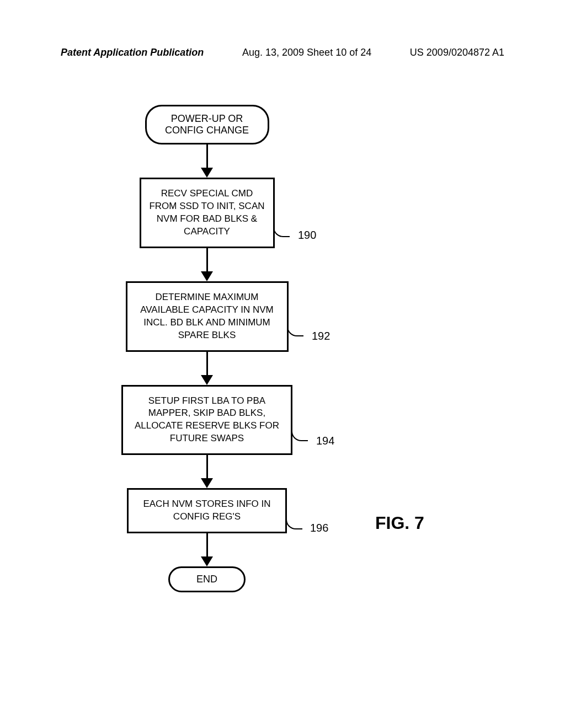 The image size is (565, 728). What do you see at coordinates (207, 125) in the screenshot?
I see `flowchart-start: POWER-UP OR CONFIG CHANGE` at bounding box center [207, 125].